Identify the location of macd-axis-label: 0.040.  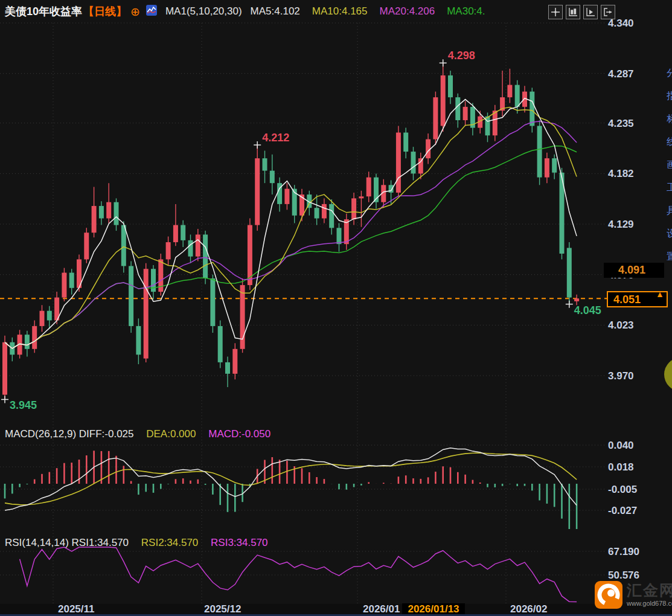
(621, 446).